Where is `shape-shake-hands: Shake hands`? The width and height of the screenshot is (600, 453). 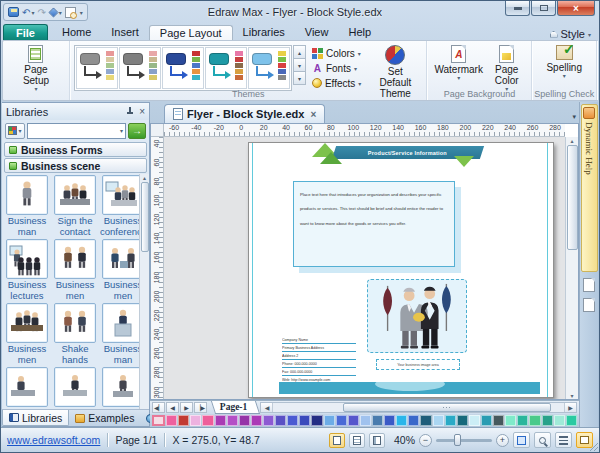
shape-shake-hands: Shake hands is located at coordinates (75, 335).